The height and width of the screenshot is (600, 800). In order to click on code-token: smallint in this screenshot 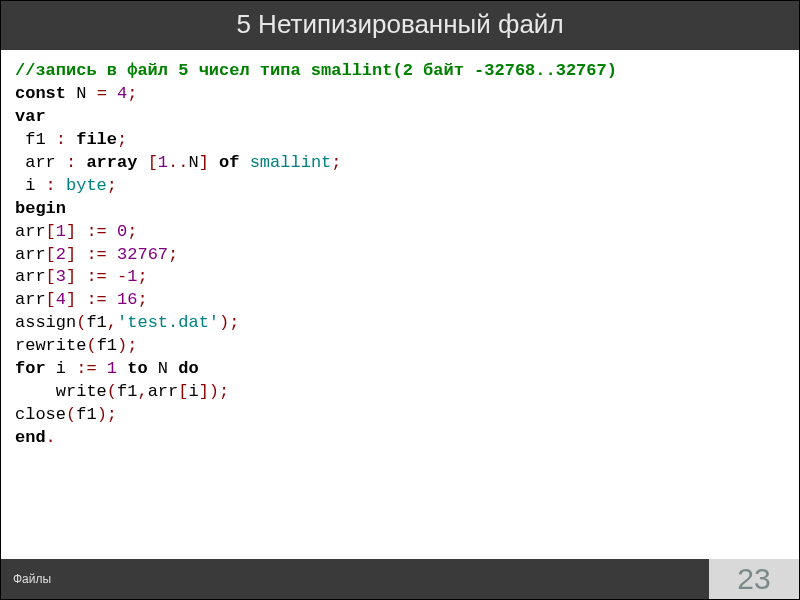, I will do `click(291, 162)`.